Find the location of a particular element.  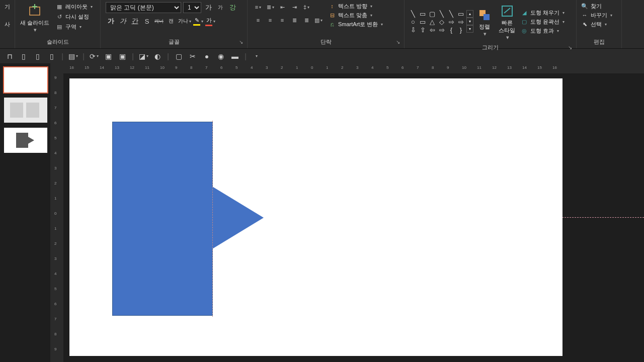

text-direction-button: ↕텍스트 방향▾ is located at coordinates (355, 6).